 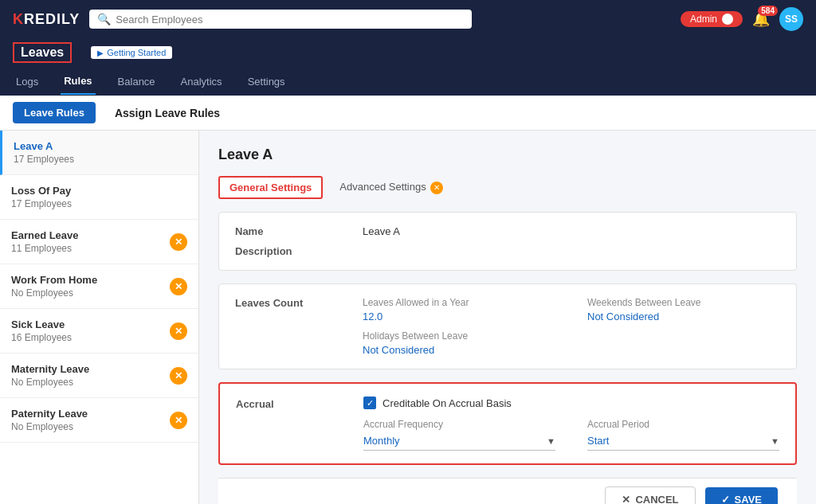 I want to click on leaves-title: Leaves, so click(x=42, y=53).